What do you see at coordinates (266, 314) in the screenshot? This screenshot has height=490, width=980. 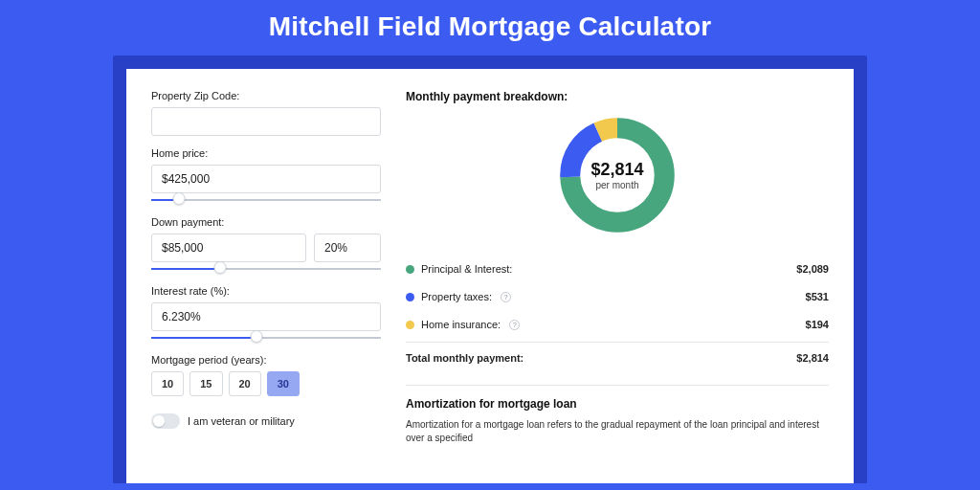 I see `field-rate: Interest rate (%):` at bounding box center [266, 314].